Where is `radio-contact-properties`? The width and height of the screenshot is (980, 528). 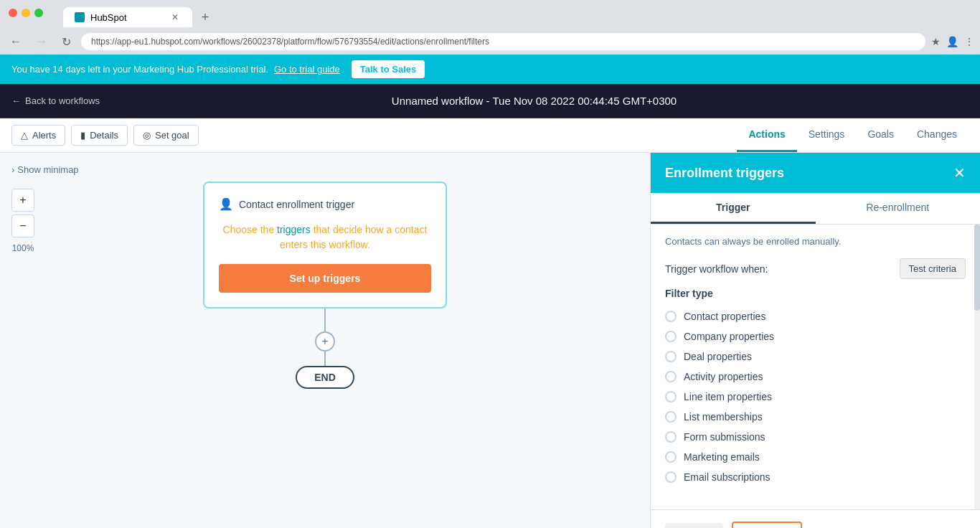 radio-contact-properties is located at coordinates (671, 316).